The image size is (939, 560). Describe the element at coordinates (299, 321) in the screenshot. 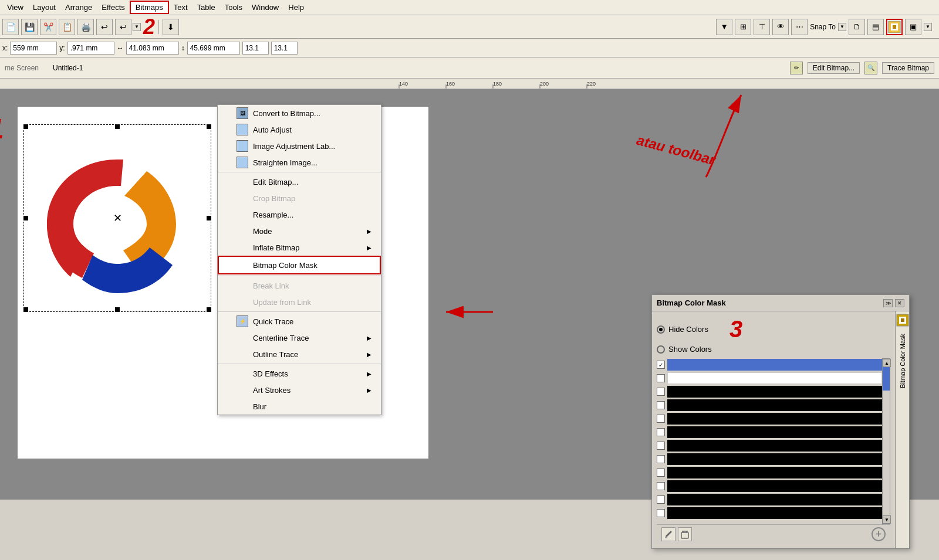

I see `menu-quick-trace: ⚡ Quick Trace` at that location.